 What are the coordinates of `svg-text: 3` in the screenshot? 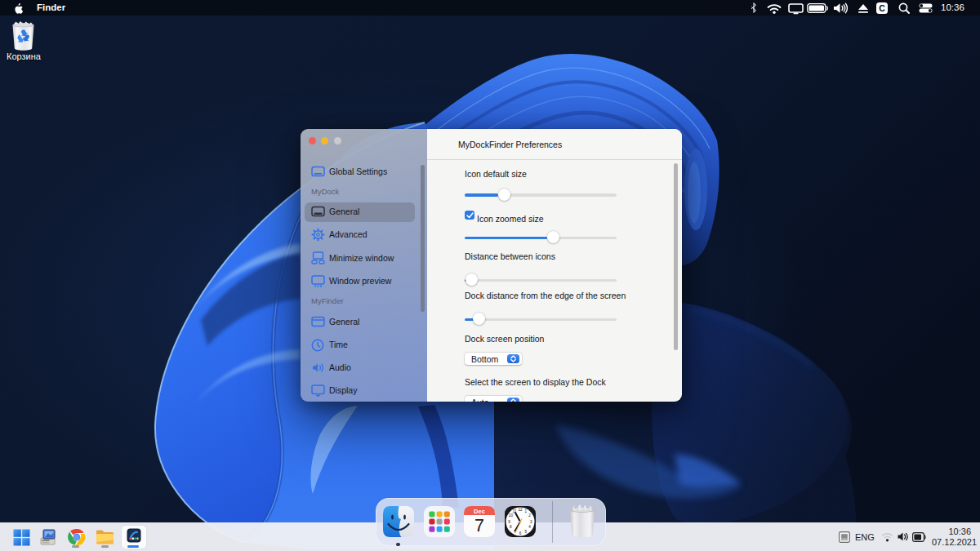 It's located at (531, 522).